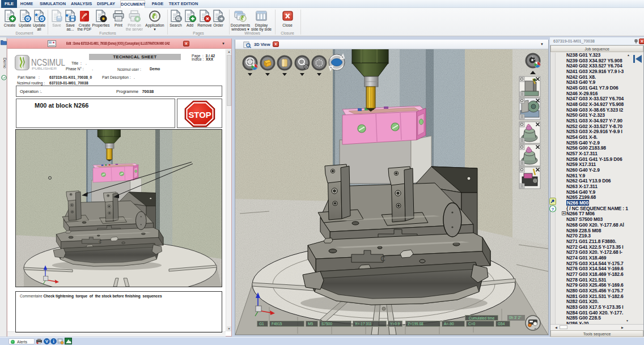  What do you see at coordinates (200, 114) in the screenshot?
I see `svg-text: STOP` at bounding box center [200, 114].